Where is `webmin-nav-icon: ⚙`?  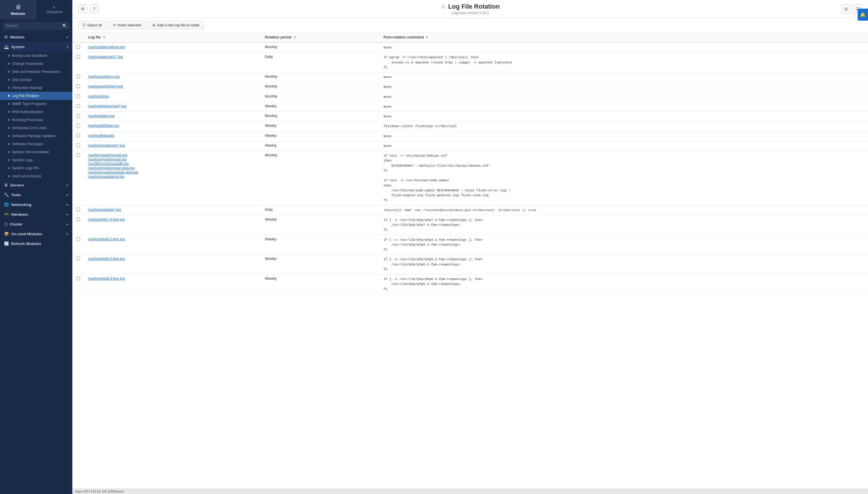 webmin-nav-icon: ⚙ is located at coordinates (6, 37).